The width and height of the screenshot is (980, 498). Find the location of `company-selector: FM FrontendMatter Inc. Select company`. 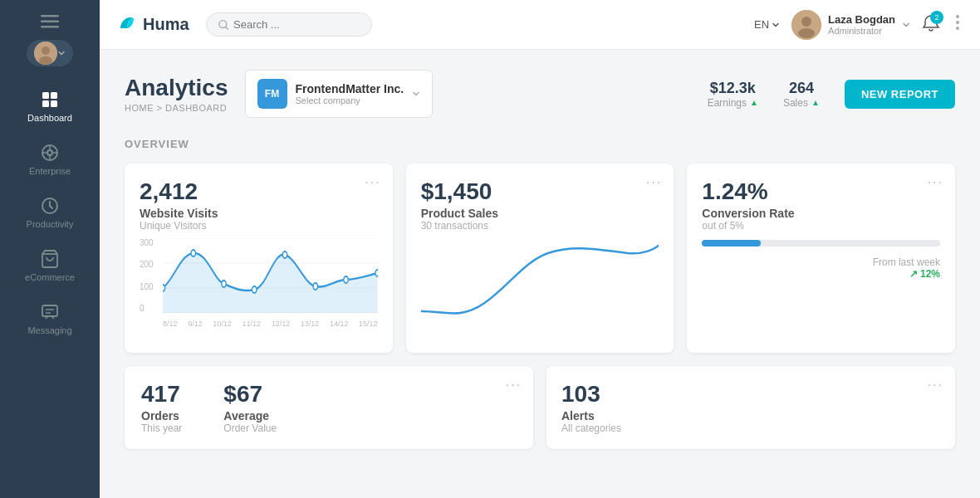

company-selector: FM FrontendMatter Inc. Select company is located at coordinates (339, 94).